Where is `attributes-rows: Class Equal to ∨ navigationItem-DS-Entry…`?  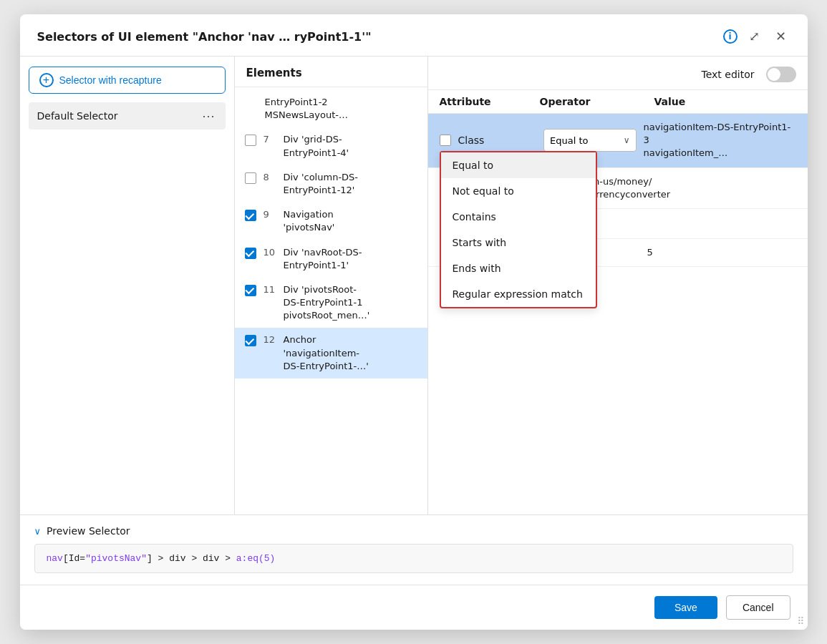
attributes-rows: Class Equal to ∨ navigationItem-DS-Entry… is located at coordinates (618, 190).